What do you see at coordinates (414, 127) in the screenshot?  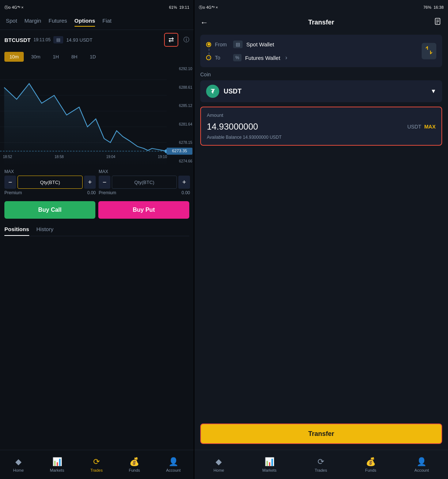 I see `amount-currency: USDT` at bounding box center [414, 127].